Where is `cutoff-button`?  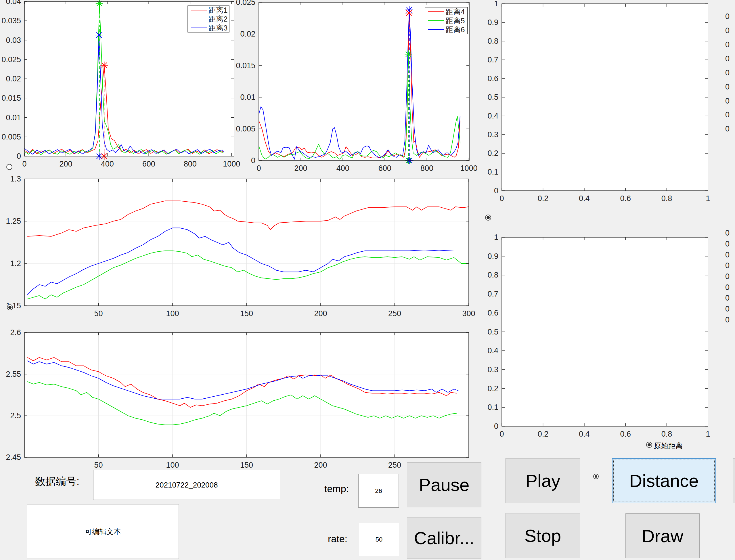 cutoff-button is located at coordinates (734, 481).